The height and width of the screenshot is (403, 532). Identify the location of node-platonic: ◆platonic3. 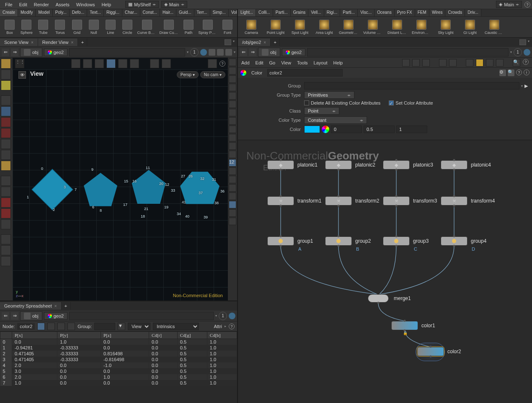
(408, 165).